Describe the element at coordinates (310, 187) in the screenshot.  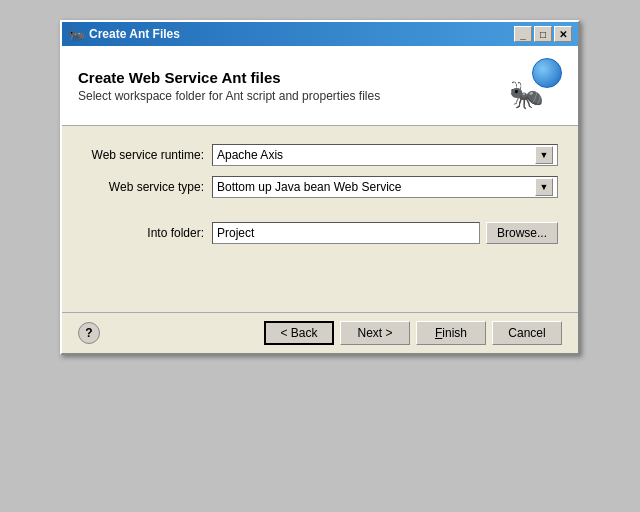
I see `type-value: Bottom up Java bean Web Service` at that location.